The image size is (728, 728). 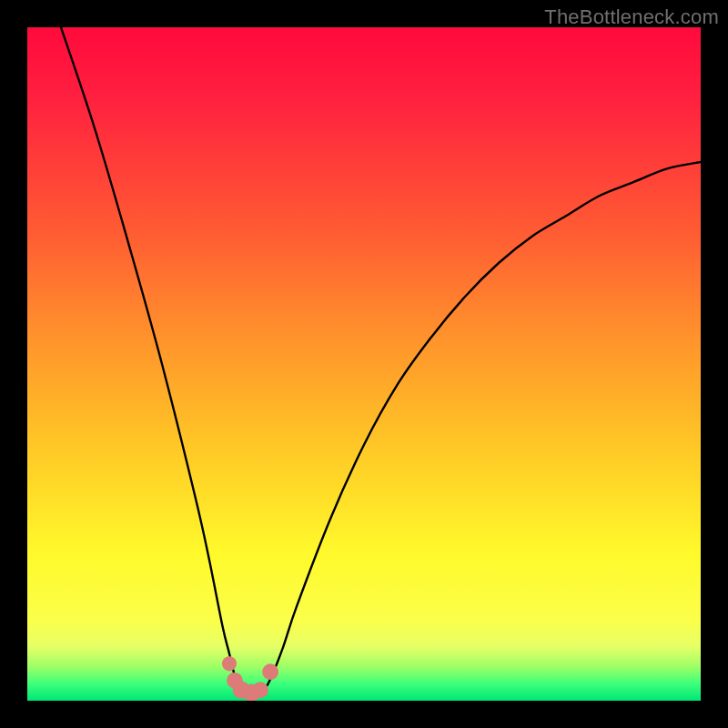 What do you see at coordinates (250, 679) in the screenshot?
I see `curve-markers` at bounding box center [250, 679].